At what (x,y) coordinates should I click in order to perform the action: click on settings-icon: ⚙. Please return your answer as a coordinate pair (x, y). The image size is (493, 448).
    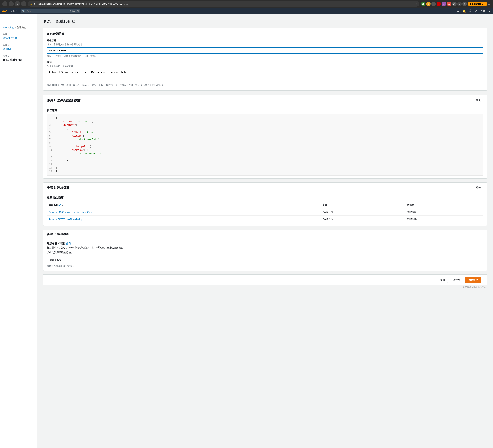
    Looking at the image, I should click on (476, 11).